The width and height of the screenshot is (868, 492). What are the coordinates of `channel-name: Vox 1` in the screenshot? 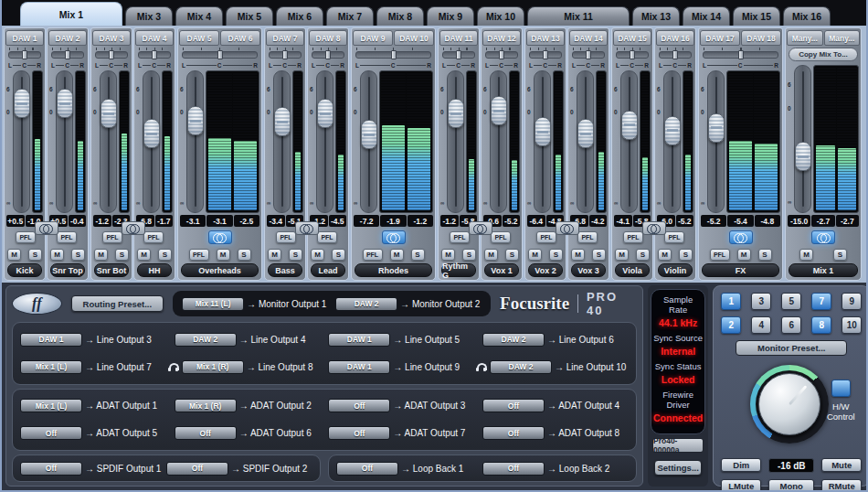 It's located at (502, 271).